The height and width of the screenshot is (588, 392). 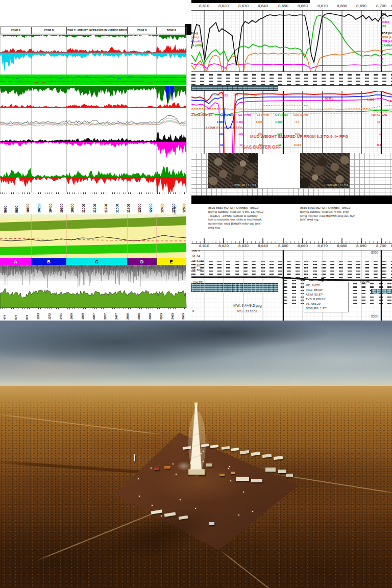 What do you see at coordinates (283, 6) in the screenshot?
I see `md-top-8,650: 8,650` at bounding box center [283, 6].